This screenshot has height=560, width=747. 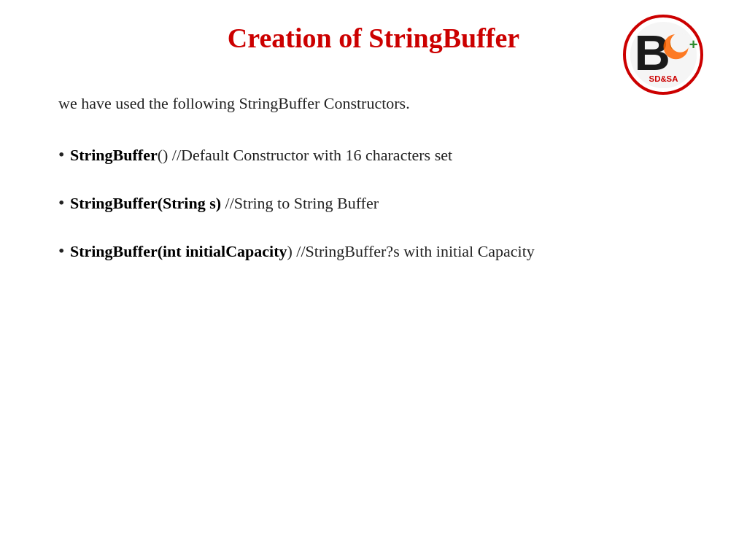 I want to click on bullet-item-1: • StringBuffer() //Default Constructor w…, so click(x=374, y=155).